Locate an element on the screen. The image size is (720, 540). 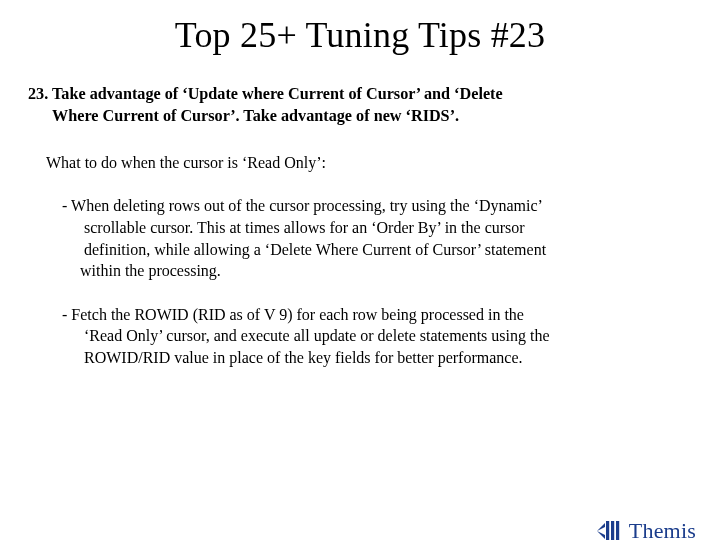
tip-number: 23. is located at coordinates (38, 94).